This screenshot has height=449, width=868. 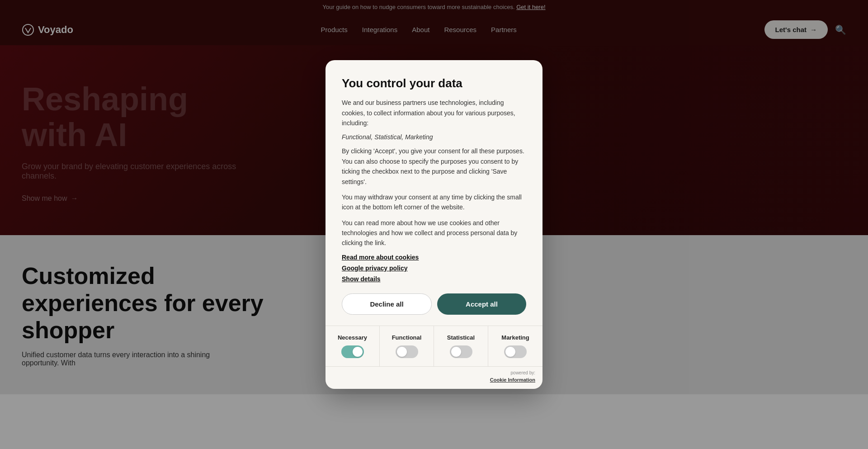 I want to click on modal-content: You control your data We and our busines…, so click(x=434, y=171).